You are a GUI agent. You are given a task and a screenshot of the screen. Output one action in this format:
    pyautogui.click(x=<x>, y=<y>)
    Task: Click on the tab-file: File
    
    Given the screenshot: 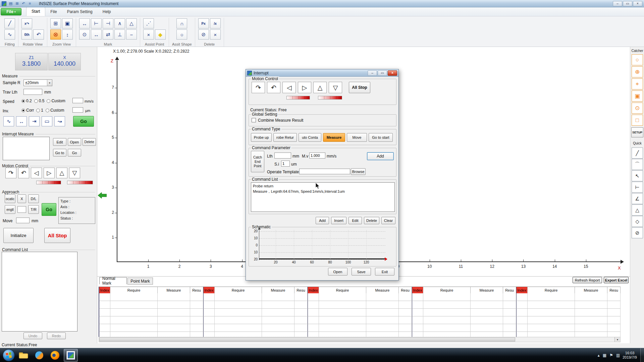 What is the action you would take?
    pyautogui.click(x=54, y=12)
    